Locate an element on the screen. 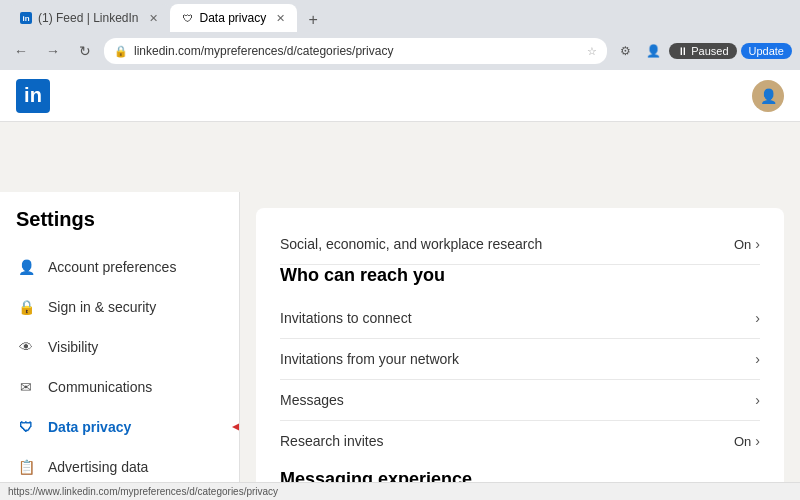 The width and height of the screenshot is (800, 500). linkedin-logo: in is located at coordinates (33, 96).